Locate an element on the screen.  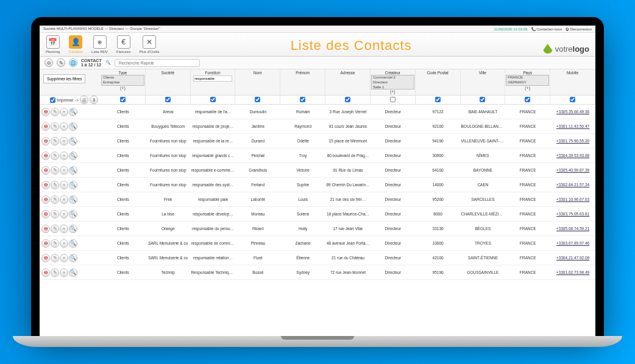
cell-mobile: +3305.08.74.59.21 is located at coordinates (573, 229).